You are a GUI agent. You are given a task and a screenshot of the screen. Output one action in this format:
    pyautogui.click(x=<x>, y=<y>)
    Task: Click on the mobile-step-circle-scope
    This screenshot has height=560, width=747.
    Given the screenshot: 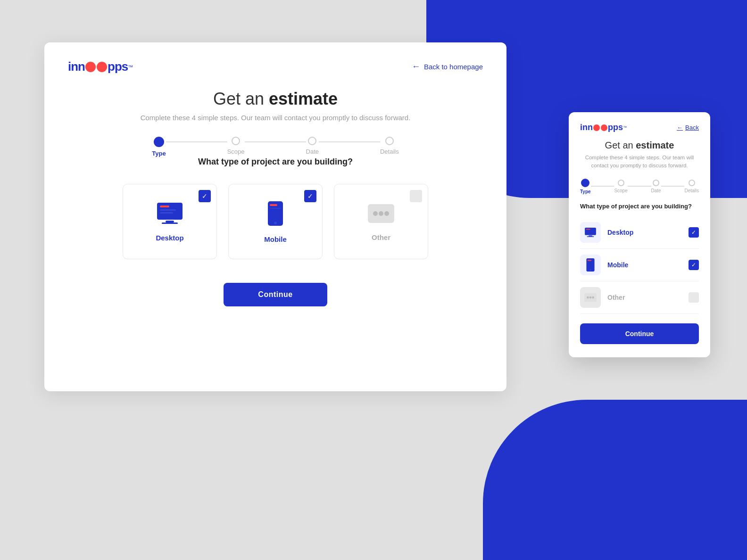 What is the action you would take?
    pyautogui.click(x=621, y=183)
    